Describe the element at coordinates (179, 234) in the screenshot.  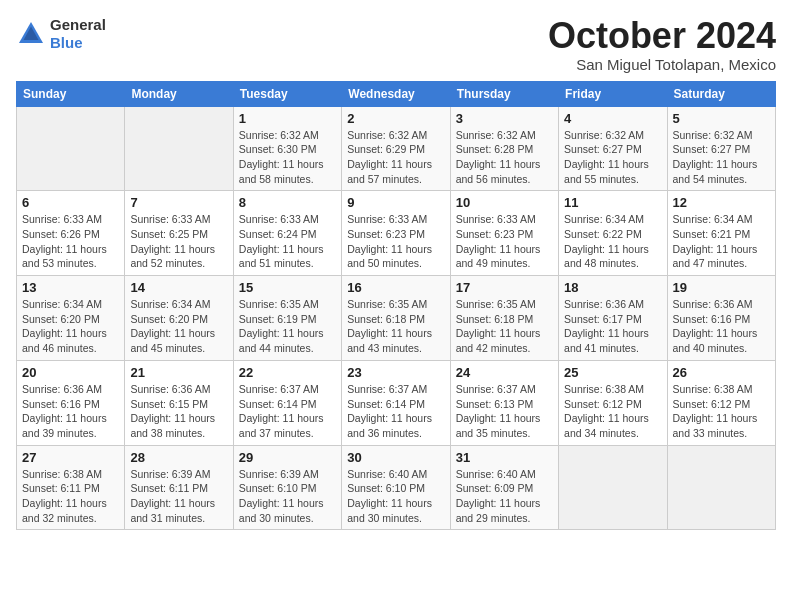
I see `calendar-cell: 7Sunrise: 6:33 AM Sunset: 6:25 PM Daylig…` at that location.